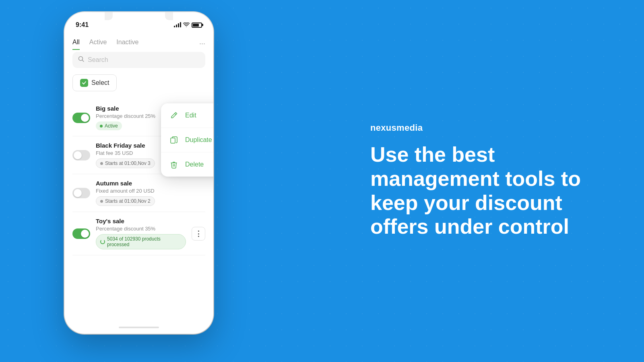  What do you see at coordinates (139, 60) in the screenshot?
I see `search-bar: Search` at bounding box center [139, 60].